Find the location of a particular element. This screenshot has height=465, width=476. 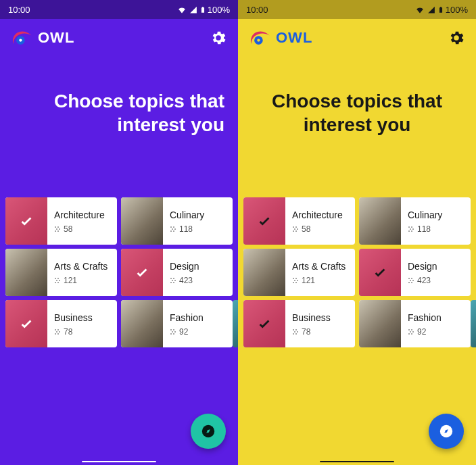

topic-title: Design is located at coordinates (435, 266).